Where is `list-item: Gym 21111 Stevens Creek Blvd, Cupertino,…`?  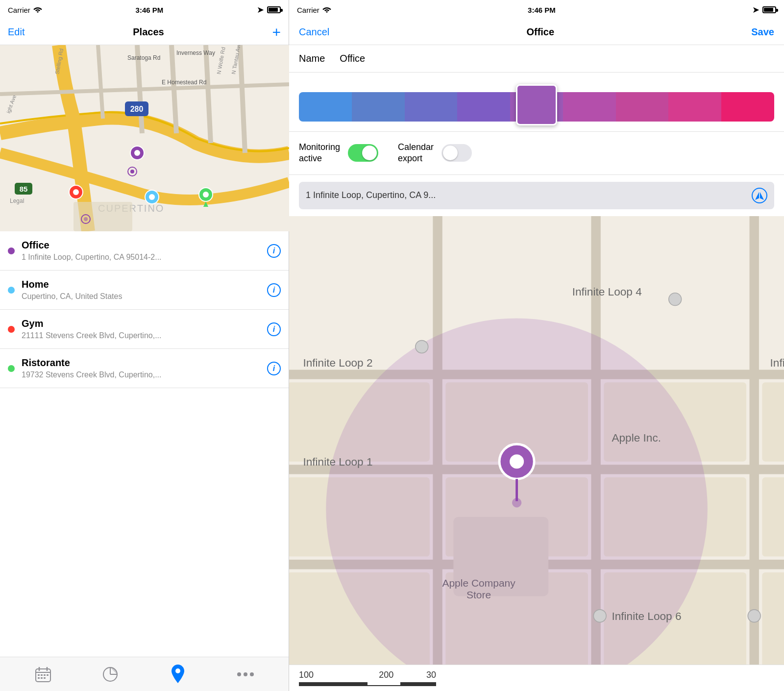
list-item: Gym 21111 Stevens Creek Blvd, Cupertino,… is located at coordinates (144, 329).